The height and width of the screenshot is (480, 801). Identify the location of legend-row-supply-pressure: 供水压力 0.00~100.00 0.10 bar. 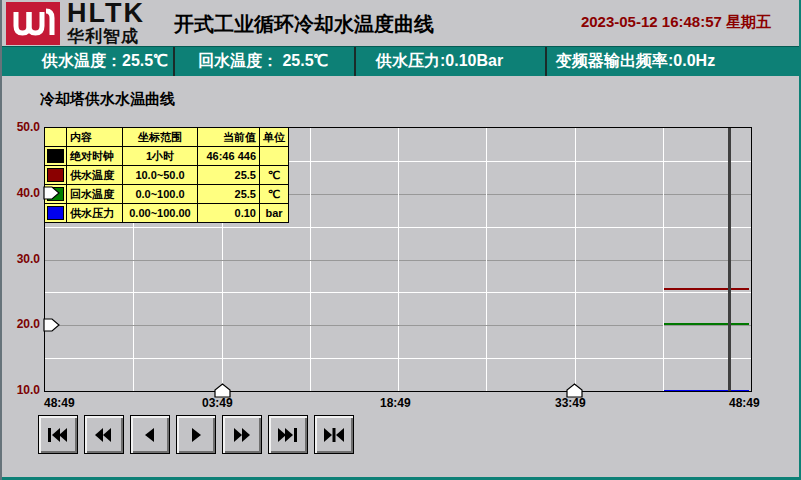
(167, 214).